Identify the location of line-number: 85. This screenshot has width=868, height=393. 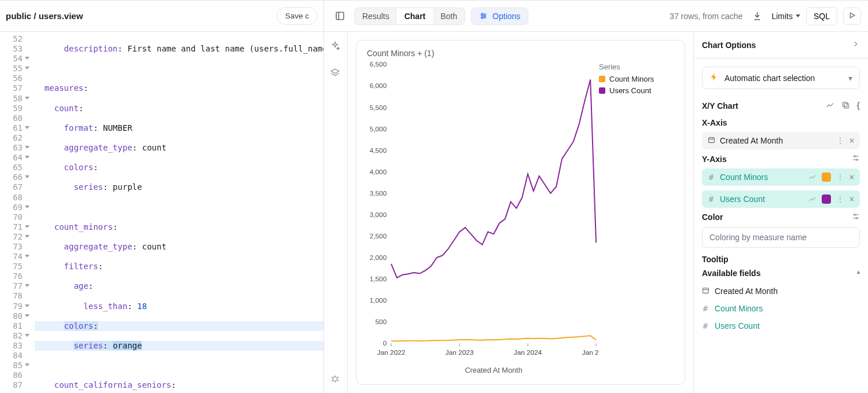
(12, 366).